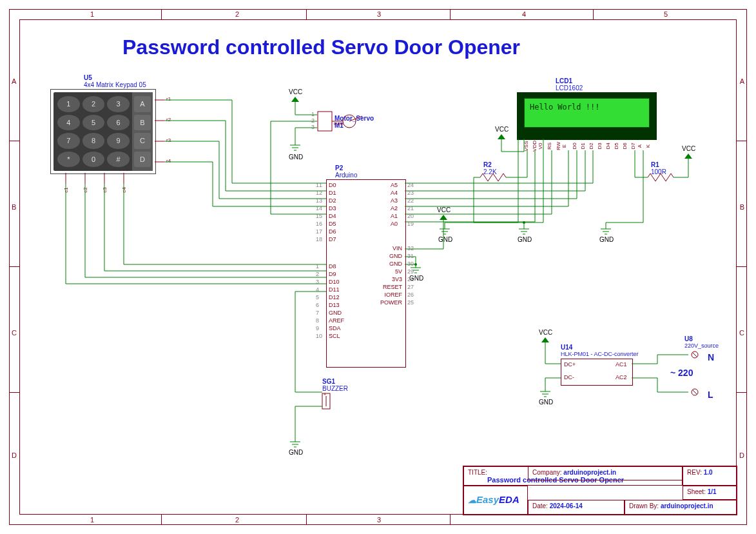 This screenshot has width=756, height=534. Describe the element at coordinates (566, 506) in the screenshot. I see `tb-date: 2024-06-14` at that location.